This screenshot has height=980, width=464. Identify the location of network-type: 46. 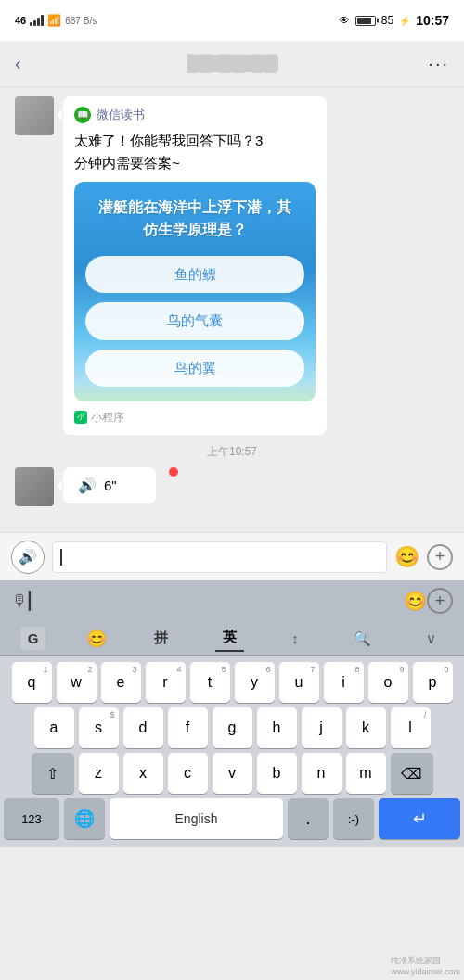
(20, 20).